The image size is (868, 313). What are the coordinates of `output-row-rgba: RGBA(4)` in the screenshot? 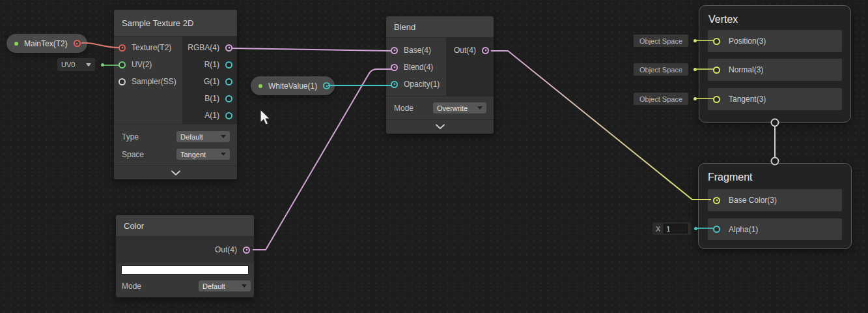 It's located at (210, 48).